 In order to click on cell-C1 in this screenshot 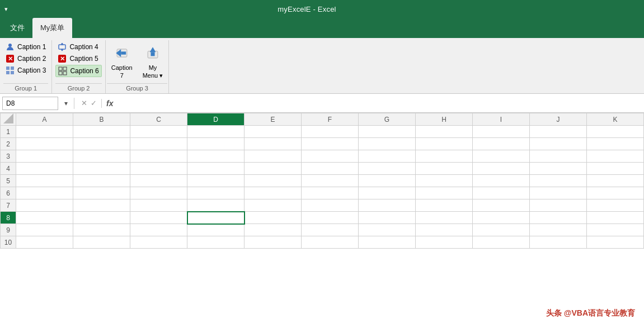, I will do `click(159, 132)`.